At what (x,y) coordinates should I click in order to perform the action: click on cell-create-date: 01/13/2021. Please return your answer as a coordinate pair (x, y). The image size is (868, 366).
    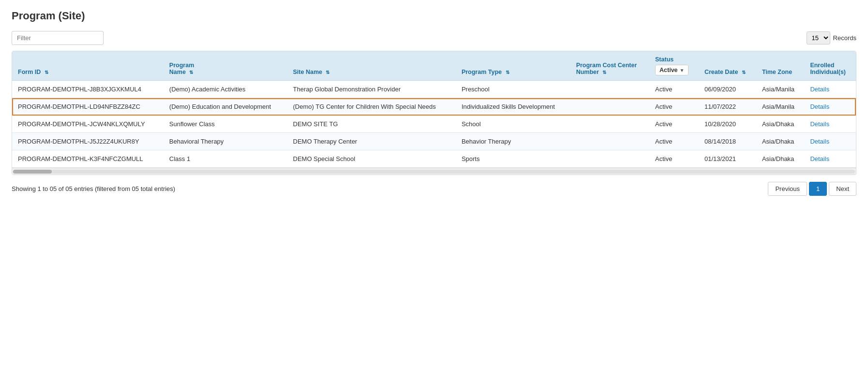
    Looking at the image, I should click on (728, 159).